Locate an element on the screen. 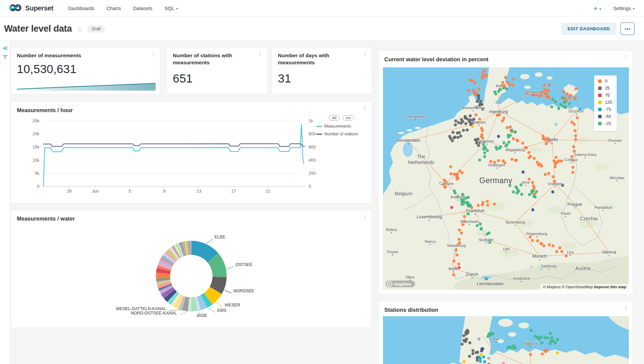  legend-row--50: -50 is located at coordinates (605, 117).